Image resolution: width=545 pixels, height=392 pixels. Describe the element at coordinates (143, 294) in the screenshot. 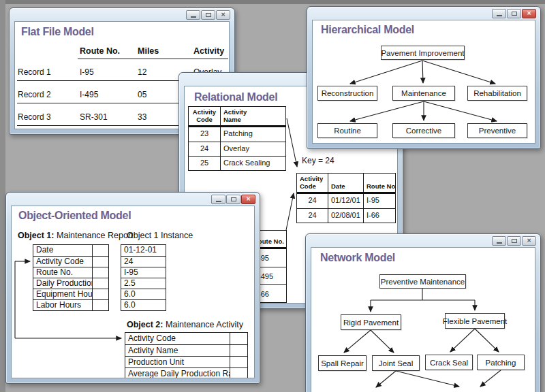

I see `table-cell: 6.0` at that location.